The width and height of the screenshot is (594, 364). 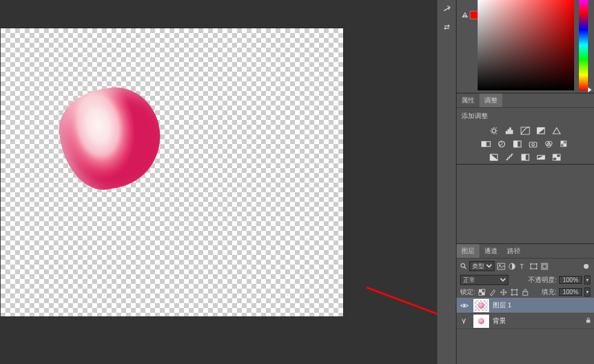 What do you see at coordinates (514, 292) in the screenshot?
I see `lock-artboard-icon` at bounding box center [514, 292].